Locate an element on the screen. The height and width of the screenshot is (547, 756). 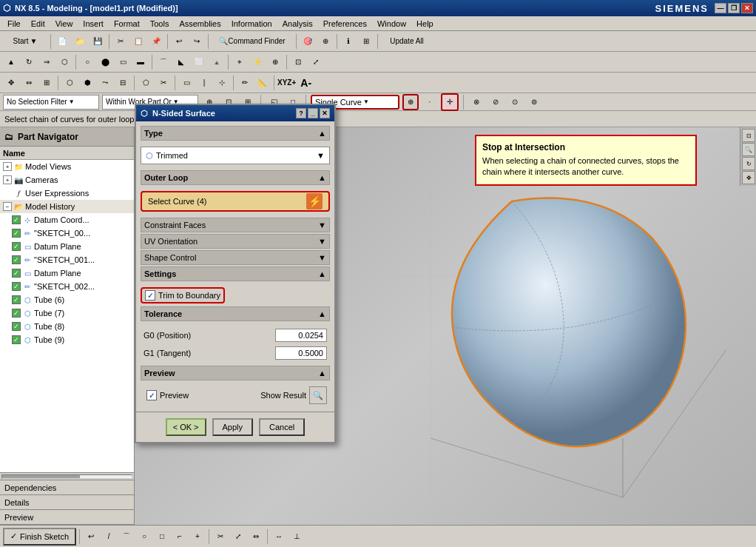
start-dropdown: Start ▼ is located at coordinates (25, 41).